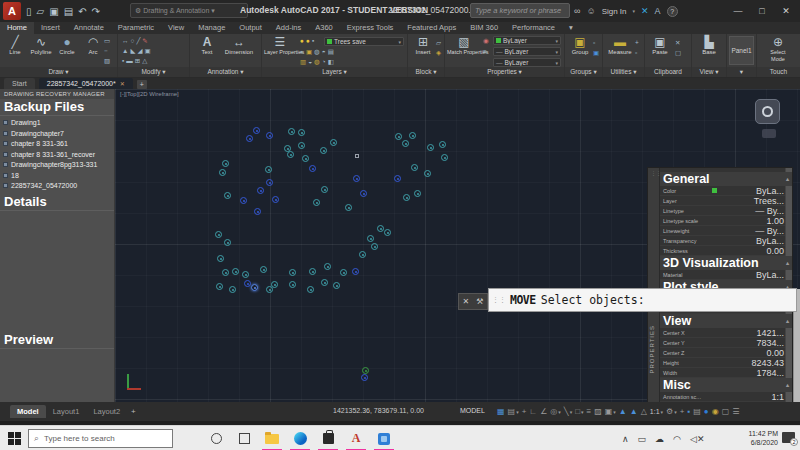 This screenshot has width=800, height=450. What do you see at coordinates (544, 412) in the screenshot?
I see `polar-tracking-icon: ∠` at bounding box center [544, 412].